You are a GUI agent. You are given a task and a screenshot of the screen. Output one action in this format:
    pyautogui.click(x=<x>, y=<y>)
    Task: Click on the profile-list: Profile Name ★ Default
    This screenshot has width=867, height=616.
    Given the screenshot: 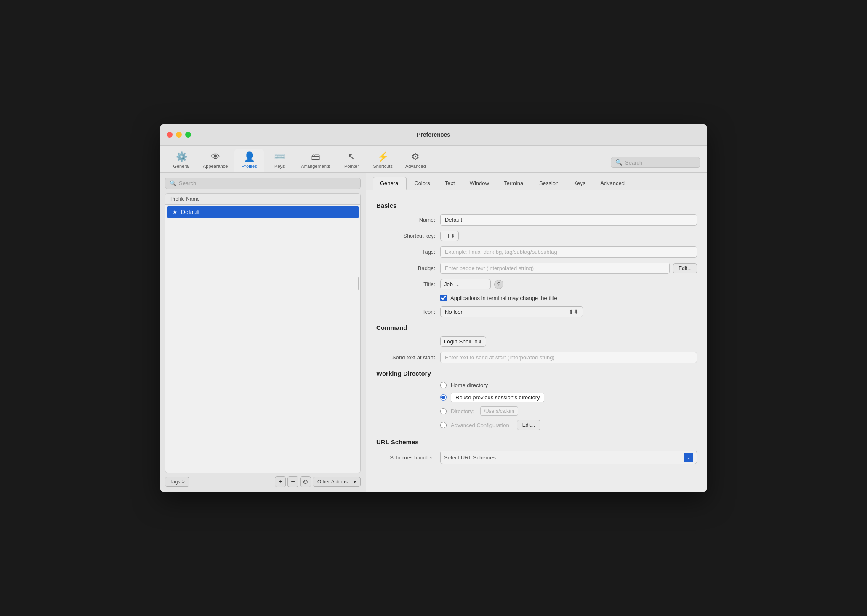 What is the action you would take?
    pyautogui.click(x=263, y=333)
    